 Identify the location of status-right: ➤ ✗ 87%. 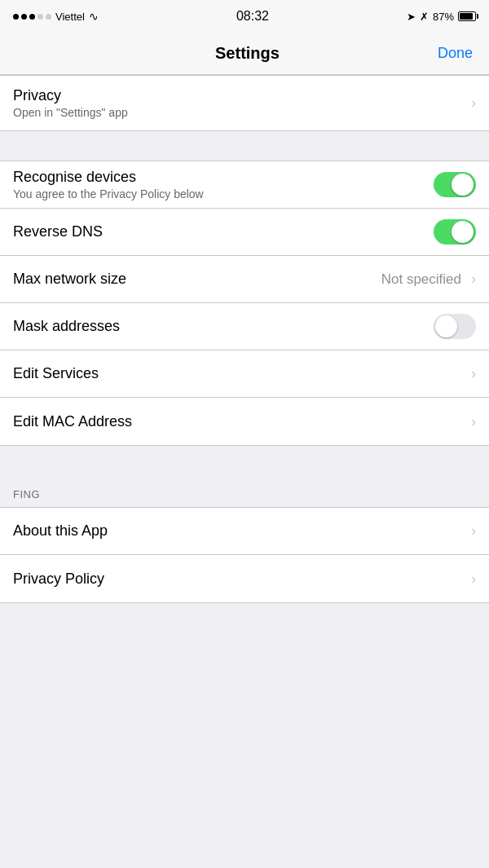
(442, 16).